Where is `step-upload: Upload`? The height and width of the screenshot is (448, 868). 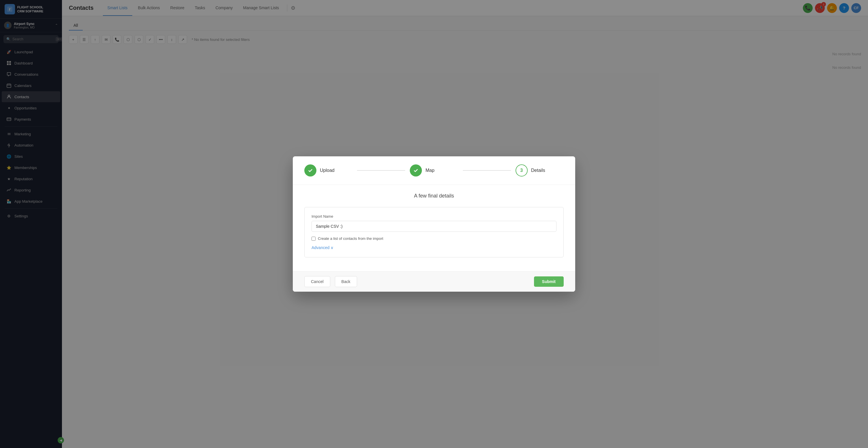
step-upload: Upload is located at coordinates (328, 170).